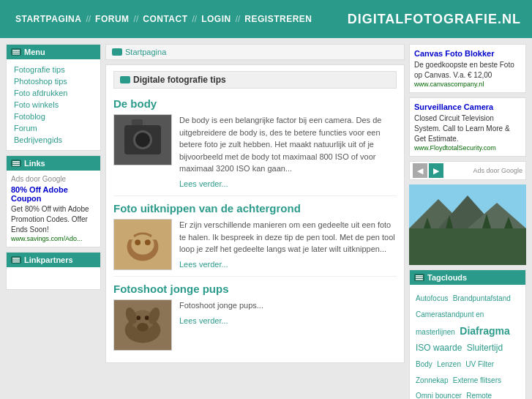  I want to click on links-box: Links Ads door Google 80% Off Adobe Coup…, so click(53, 201).